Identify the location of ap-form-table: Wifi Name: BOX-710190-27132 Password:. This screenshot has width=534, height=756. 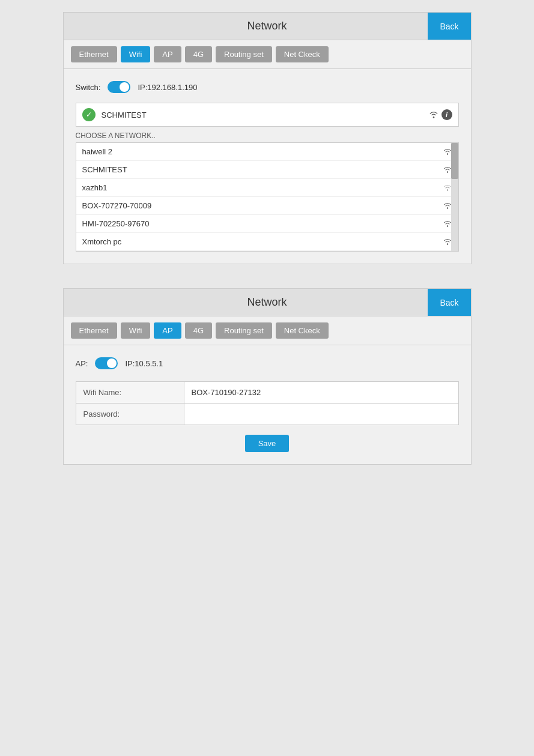
(267, 404).